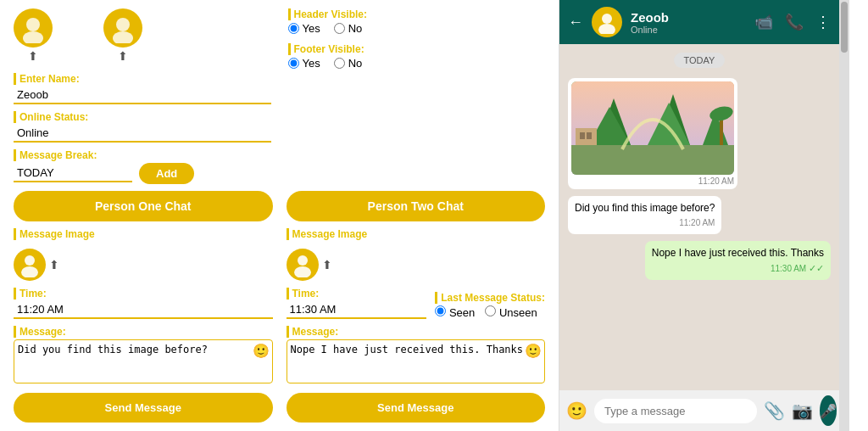 This screenshot has height=431, width=868. I want to click on header-visible-field: Header Visible: Yes No, so click(417, 22).